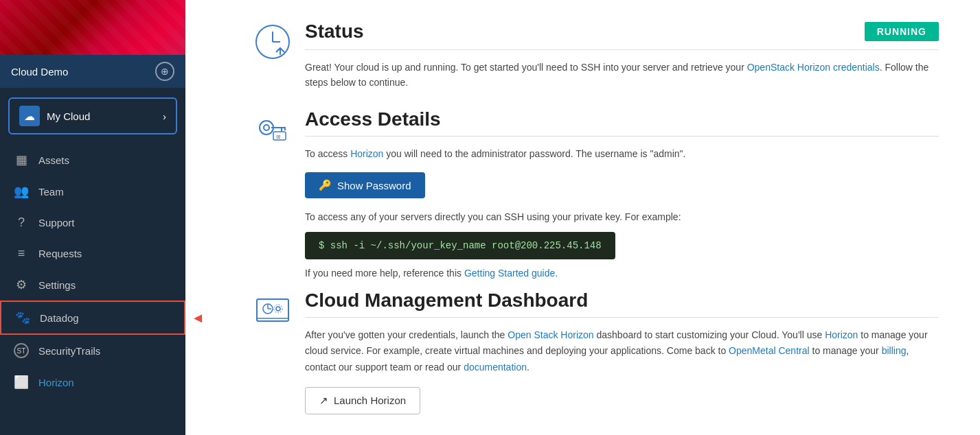 The width and height of the screenshot is (980, 435). Describe the element at coordinates (622, 122) in the screenshot. I see `access-details-header: Access Details` at that location.